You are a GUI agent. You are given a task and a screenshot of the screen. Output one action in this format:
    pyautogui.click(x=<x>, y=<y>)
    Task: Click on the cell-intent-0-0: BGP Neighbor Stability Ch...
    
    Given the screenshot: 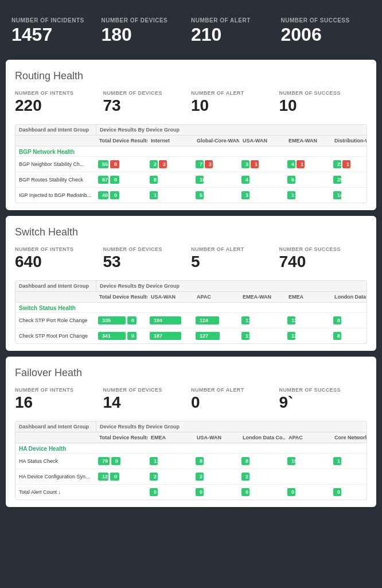 What is the action you would take?
    pyautogui.click(x=56, y=164)
    